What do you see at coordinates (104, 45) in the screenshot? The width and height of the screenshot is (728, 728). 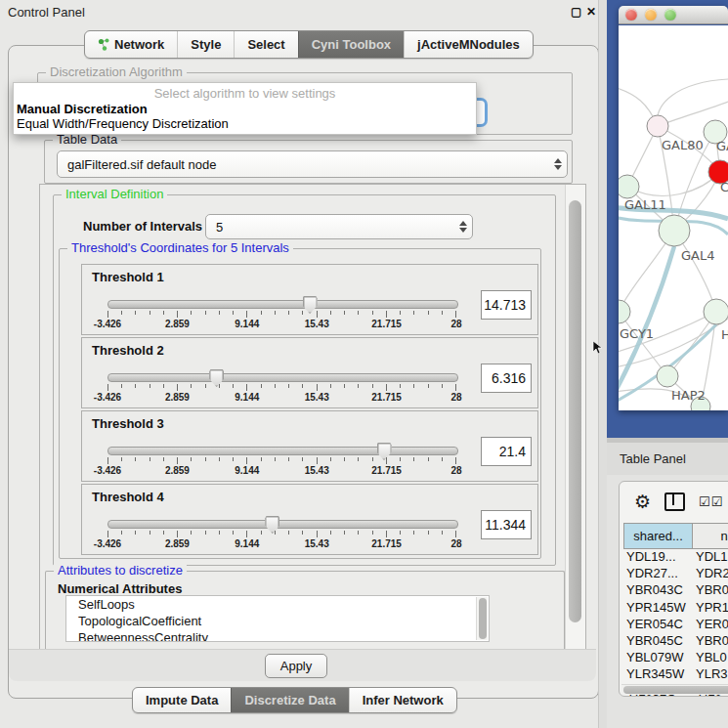 I see `network-icon` at bounding box center [104, 45].